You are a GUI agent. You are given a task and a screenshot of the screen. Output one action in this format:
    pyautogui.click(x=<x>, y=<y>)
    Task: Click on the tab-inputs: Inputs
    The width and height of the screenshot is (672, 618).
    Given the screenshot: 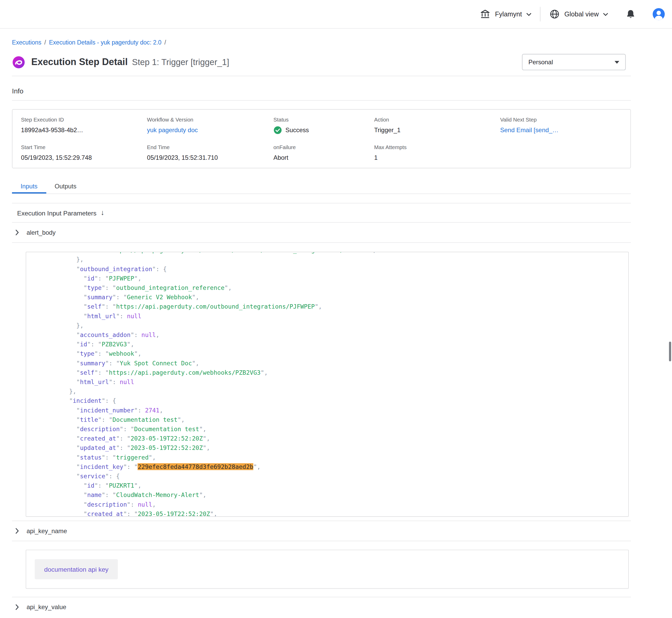 What is the action you would take?
    pyautogui.click(x=29, y=186)
    